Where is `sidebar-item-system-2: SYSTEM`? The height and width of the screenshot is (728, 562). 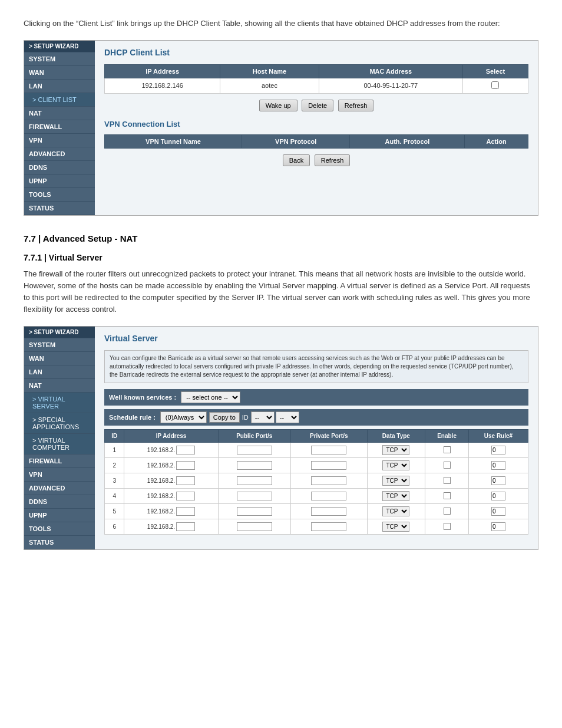
sidebar-item-system-2: SYSTEM is located at coordinates (59, 345).